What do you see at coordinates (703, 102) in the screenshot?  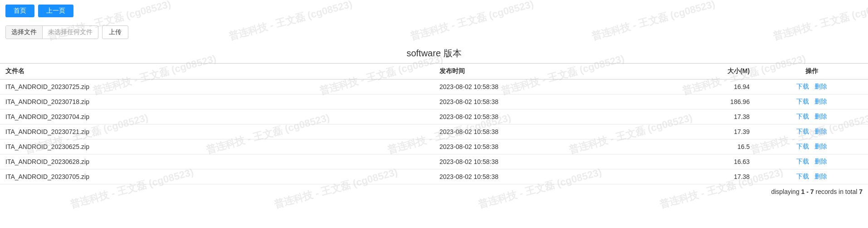 I see `cell-size: 186.96` at bounding box center [703, 102].